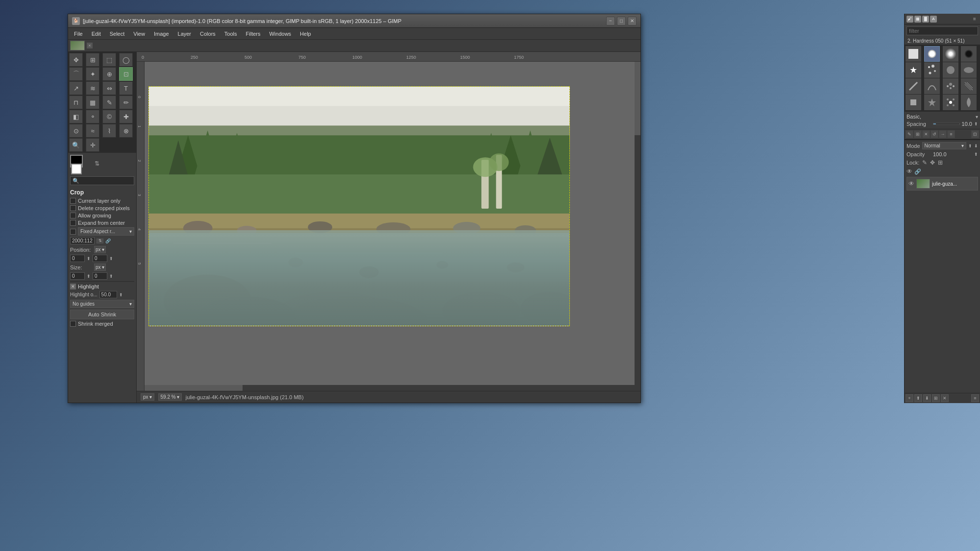 This screenshot has width=980, height=551. I want to click on eye-open-icon: 👁, so click(909, 171).